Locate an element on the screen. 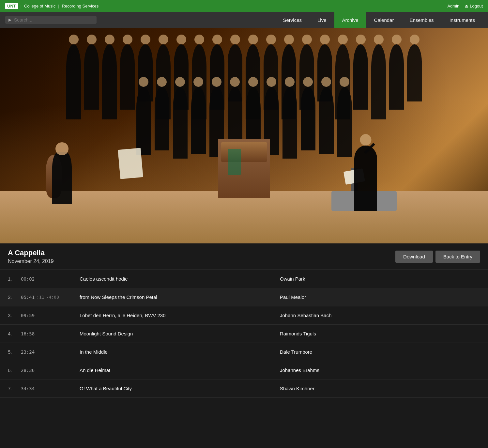 This screenshot has height=448, width=488. track-timestamp: 16:58 is located at coordinates (28, 334).